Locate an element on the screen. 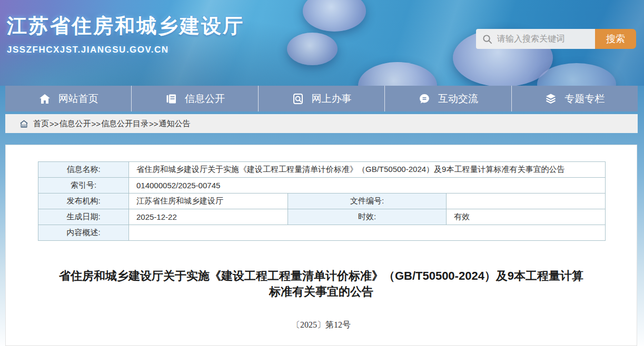 The width and height of the screenshot is (644, 346). search-input-wrap is located at coordinates (536, 39).